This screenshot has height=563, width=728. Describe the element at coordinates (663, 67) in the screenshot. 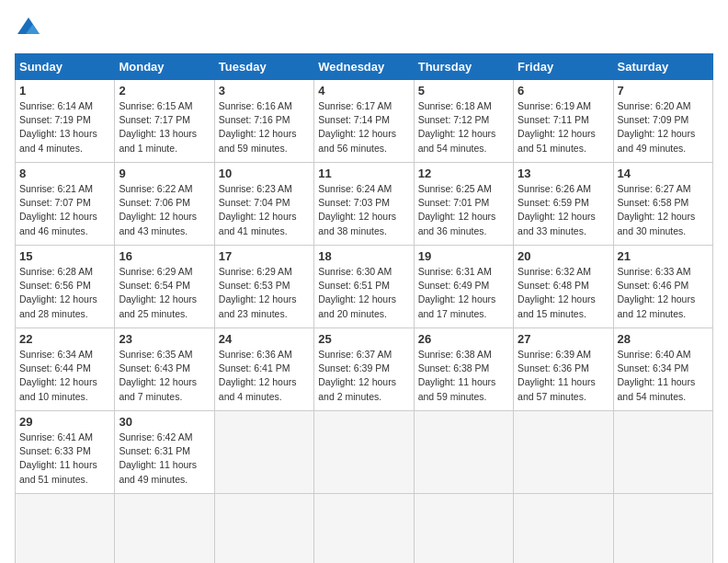

I see `weekday-header-saturday: Saturday` at that location.